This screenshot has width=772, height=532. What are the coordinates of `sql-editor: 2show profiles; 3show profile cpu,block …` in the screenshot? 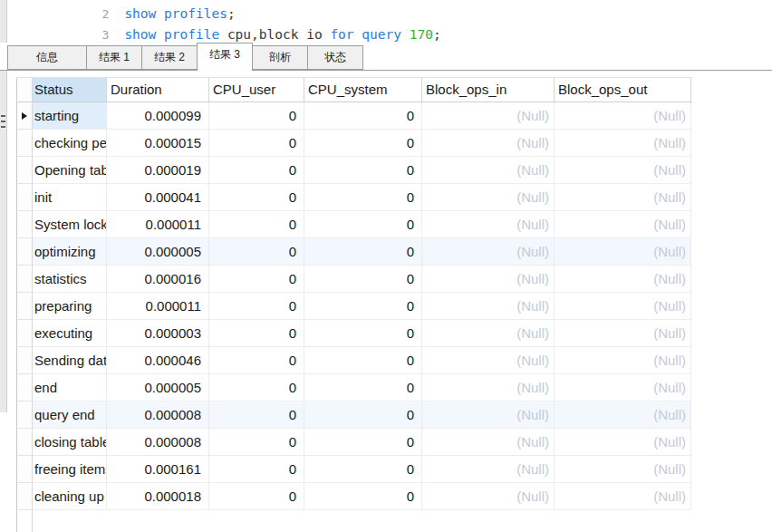 It's located at (390, 21).